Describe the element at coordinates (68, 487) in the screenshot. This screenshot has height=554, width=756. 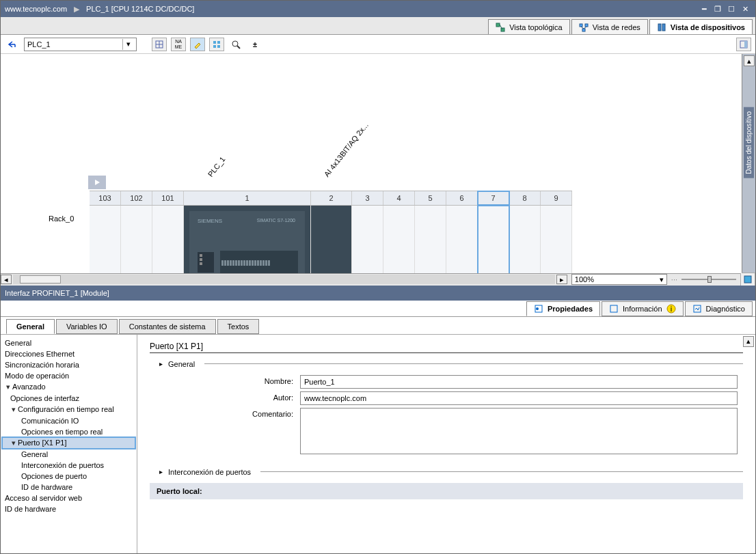
I see `tree-port-hwid: ID de hardware` at that location.